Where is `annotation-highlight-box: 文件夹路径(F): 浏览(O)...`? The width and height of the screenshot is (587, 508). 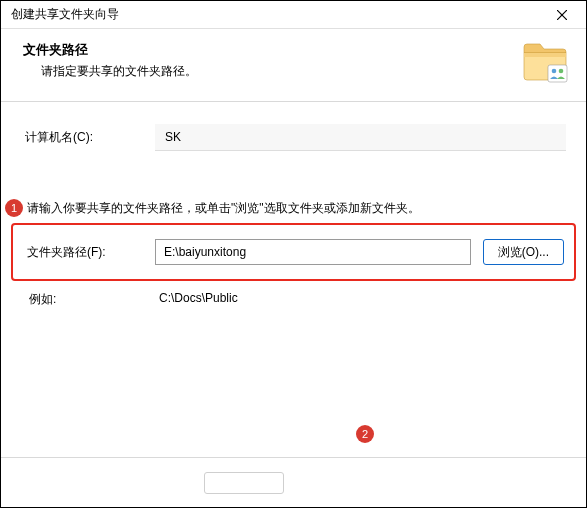 annotation-highlight-box: 文件夹路径(F): 浏览(O)... is located at coordinates (294, 252).